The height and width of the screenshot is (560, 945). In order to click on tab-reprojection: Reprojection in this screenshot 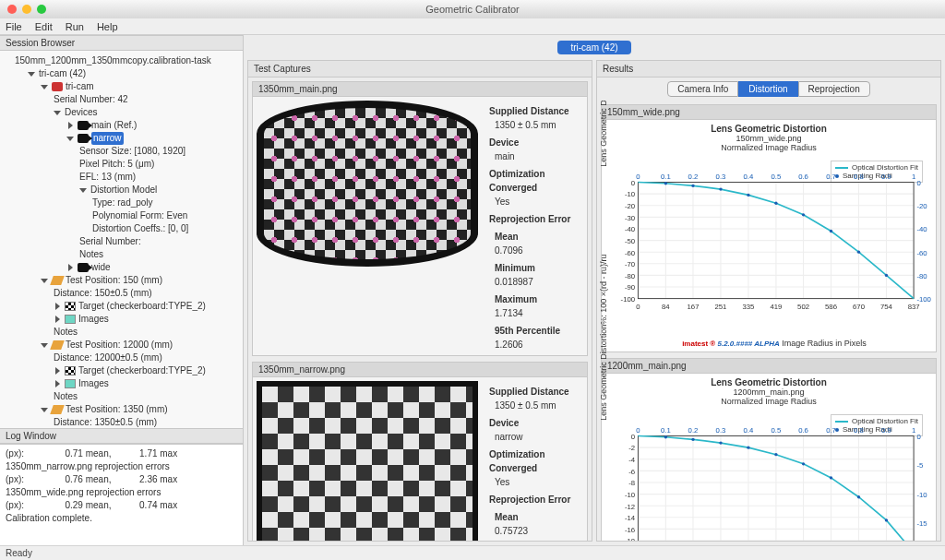, I will do `click(834, 89)`.